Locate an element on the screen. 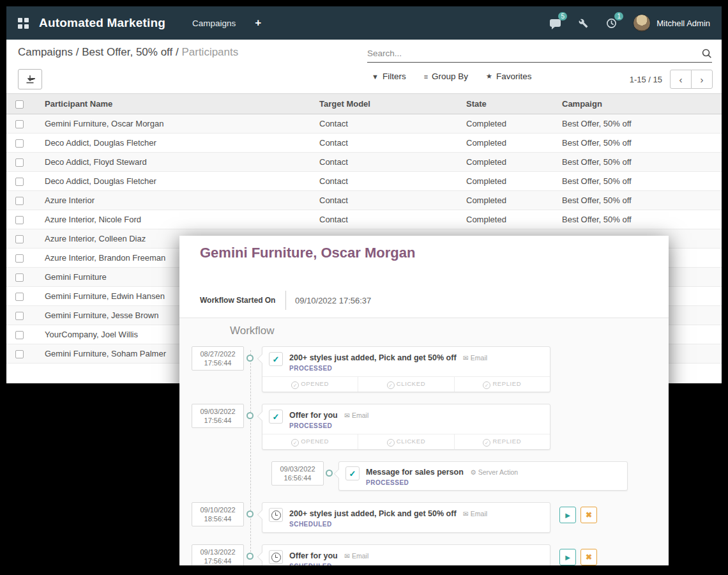 This screenshot has width=728, height=575. messages-icon: 5 is located at coordinates (555, 23).